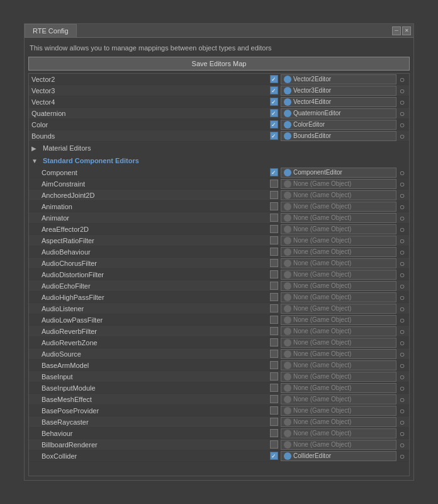 This screenshot has width=438, height=504. I want to click on editor-field-component: ComponentEditor, so click(339, 173).